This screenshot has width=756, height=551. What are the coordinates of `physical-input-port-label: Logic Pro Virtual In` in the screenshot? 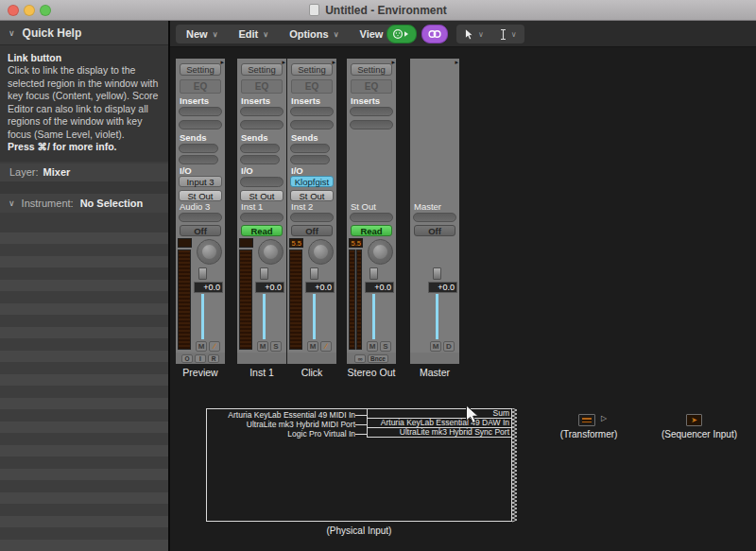 It's located at (282, 434).